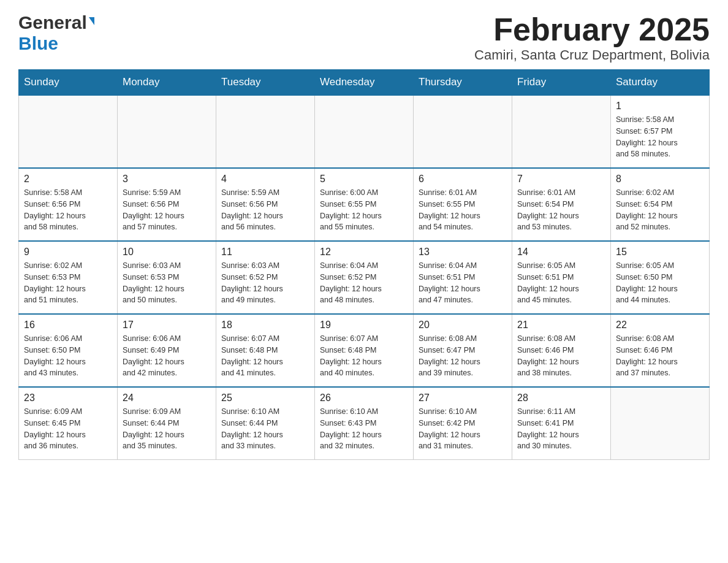 Image resolution: width=728 pixels, height=563 pixels. I want to click on day-number: 22, so click(660, 325).